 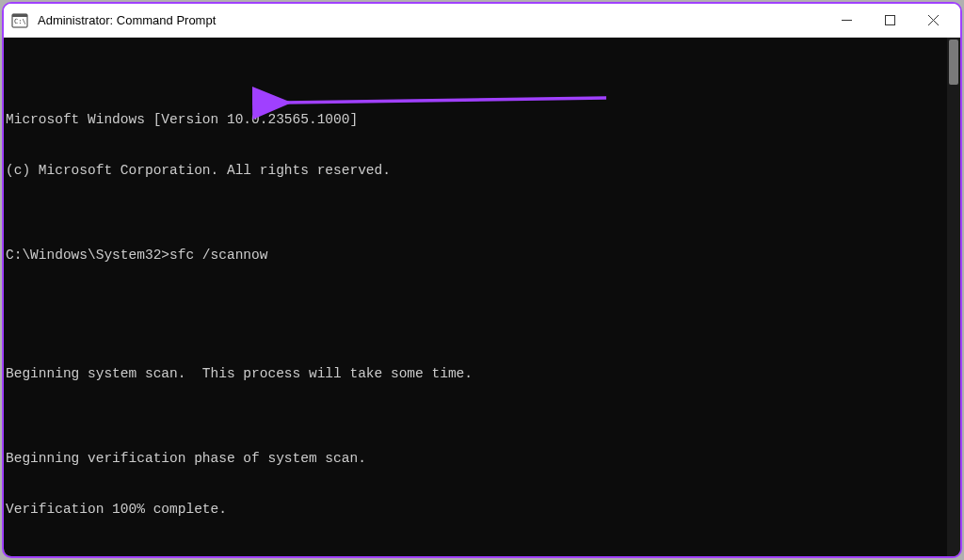 I want to click on terminal-line: Beginning system scan. This process will…, so click(x=482, y=374).